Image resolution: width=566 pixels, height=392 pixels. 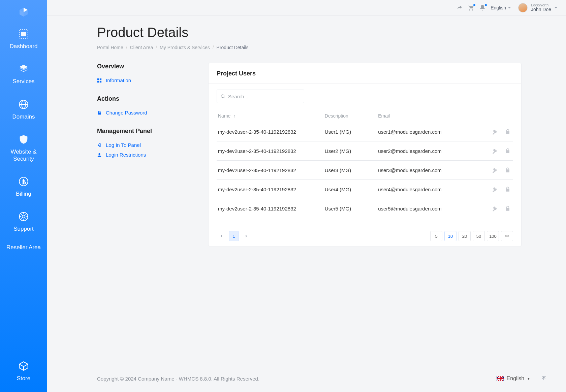 What do you see at coordinates (322, 32) in the screenshot?
I see `page-title: Product Details` at bounding box center [322, 32].